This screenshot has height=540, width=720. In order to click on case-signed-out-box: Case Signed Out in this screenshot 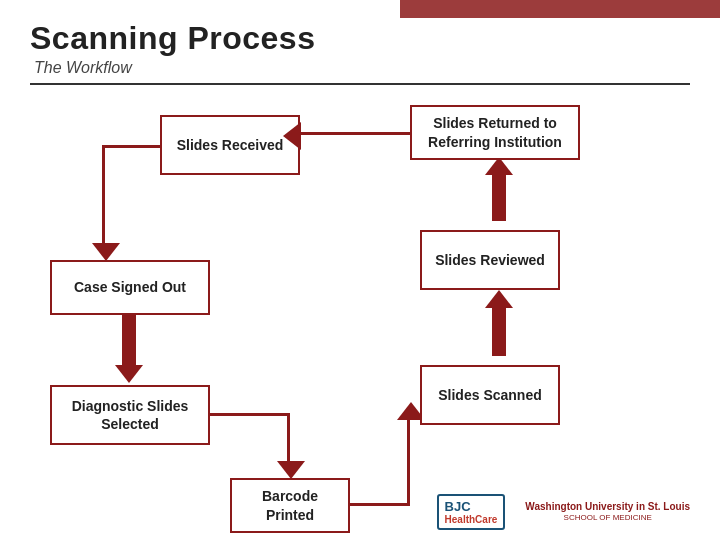, I will do `click(130, 288)`.